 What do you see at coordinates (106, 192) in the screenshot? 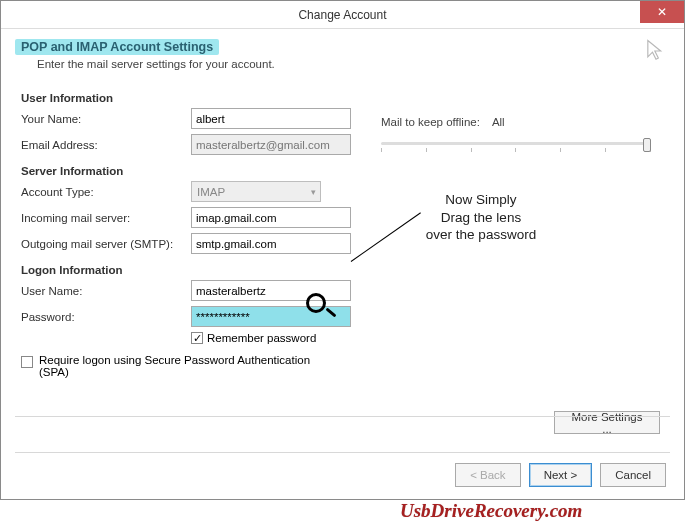
I see `account-type-label: Account Type:` at bounding box center [106, 192].